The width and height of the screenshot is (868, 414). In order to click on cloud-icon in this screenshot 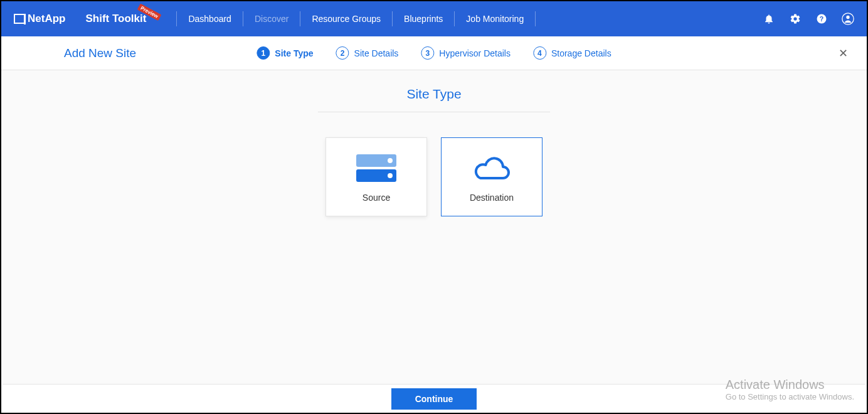, I will do `click(492, 168)`.